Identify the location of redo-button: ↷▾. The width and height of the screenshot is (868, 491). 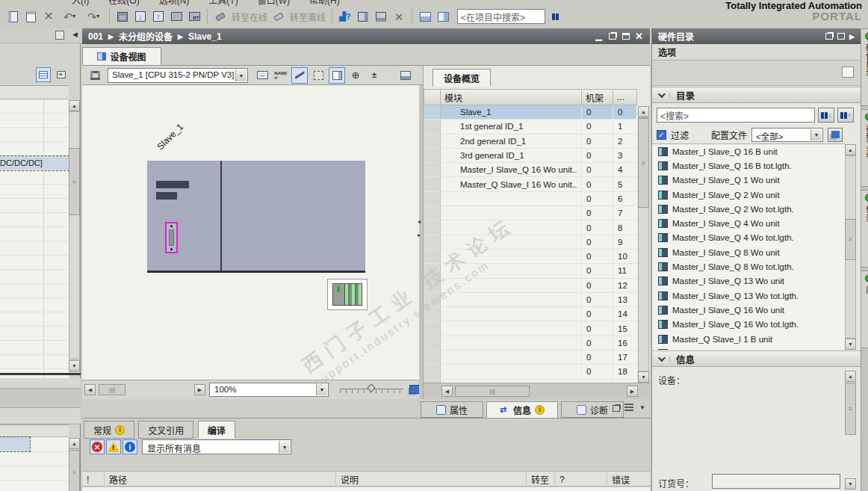
(93, 16).